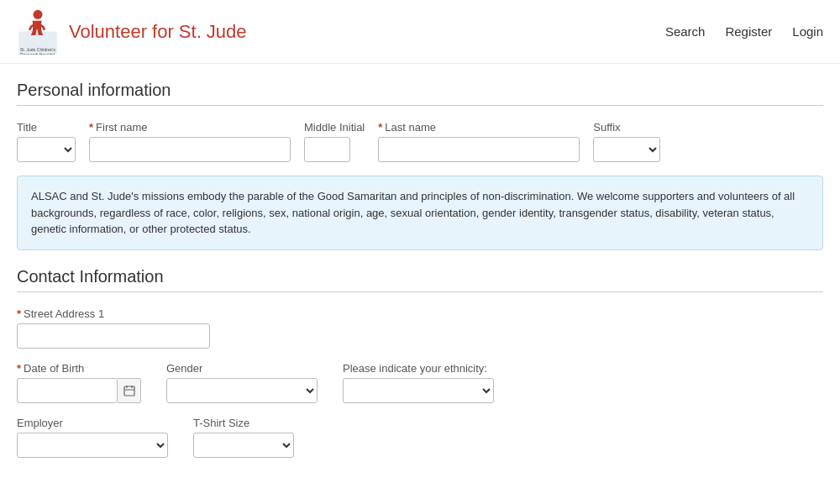 This screenshot has width=840, height=504. Describe the element at coordinates (242, 368) in the screenshot. I see `gender-label: Gender` at that location.